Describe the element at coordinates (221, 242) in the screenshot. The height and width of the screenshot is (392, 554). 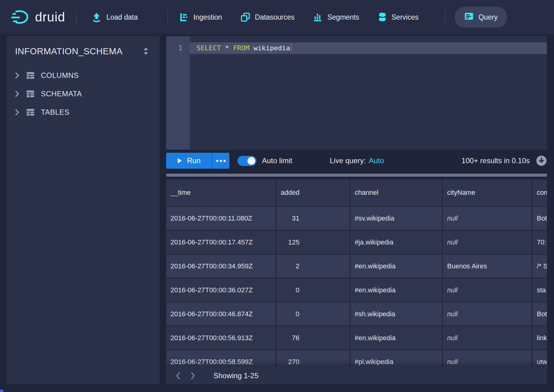
I see `table-cell: 2016-06-27T00:00:17.457Z` at that location.